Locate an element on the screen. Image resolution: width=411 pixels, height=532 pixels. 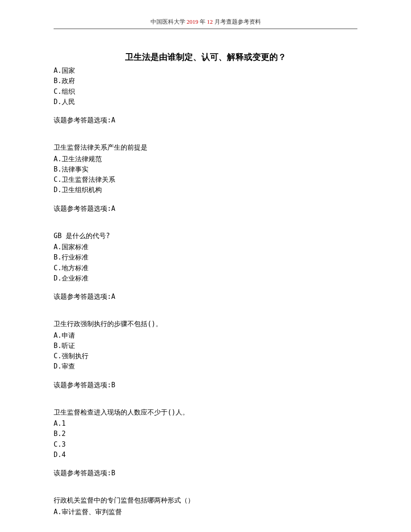
option-d: D.4 is located at coordinates (206, 455).